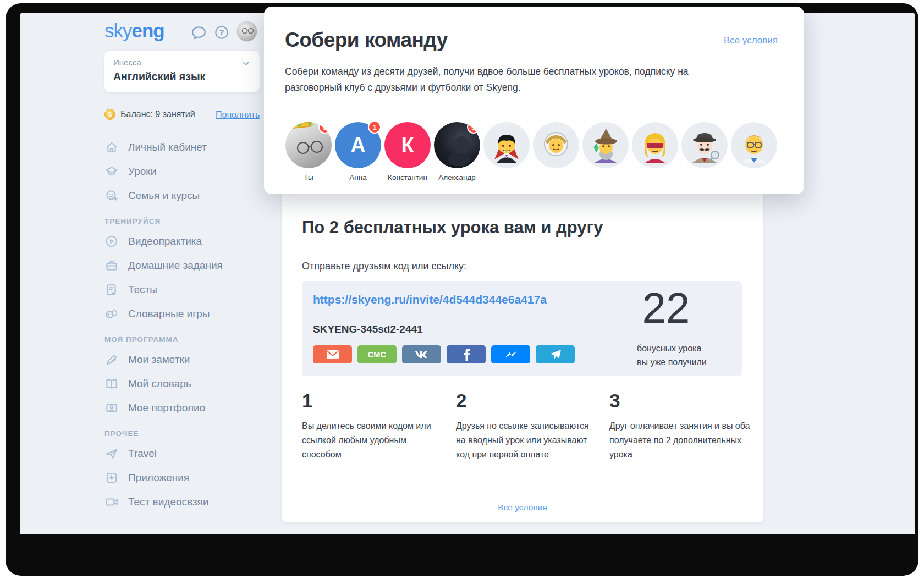 The height and width of the screenshot is (579, 924). Describe the element at coordinates (187, 384) in the screenshot. I see `sidebar-item-my-dictionary: Мой словарь` at that location.